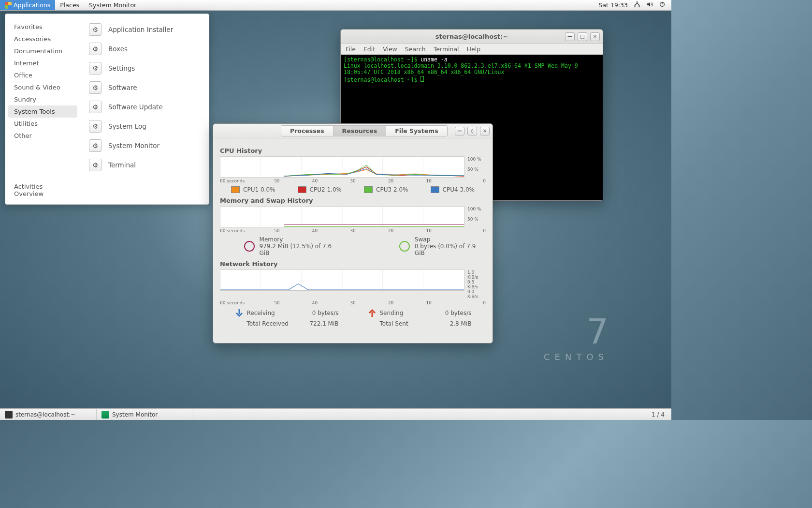 The height and width of the screenshot is (508, 812). I want to click on tab-processes: Processes, so click(307, 131).